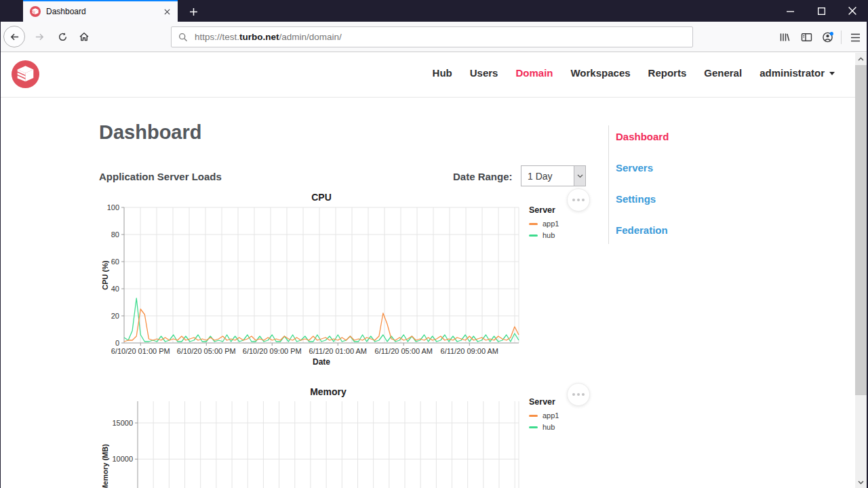  I want to click on y-tick-label: 10000, so click(122, 459).